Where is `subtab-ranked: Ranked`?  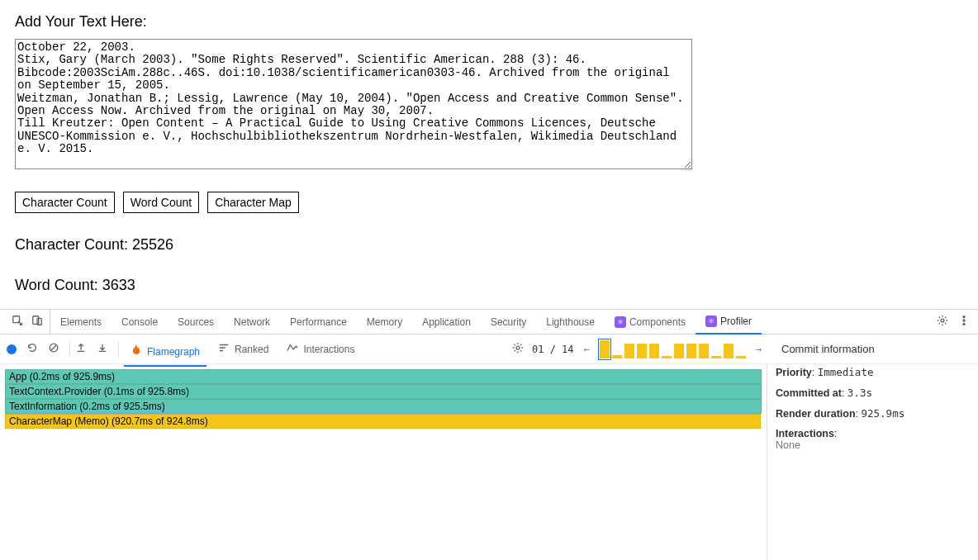 subtab-ranked: Ranked is located at coordinates (243, 349).